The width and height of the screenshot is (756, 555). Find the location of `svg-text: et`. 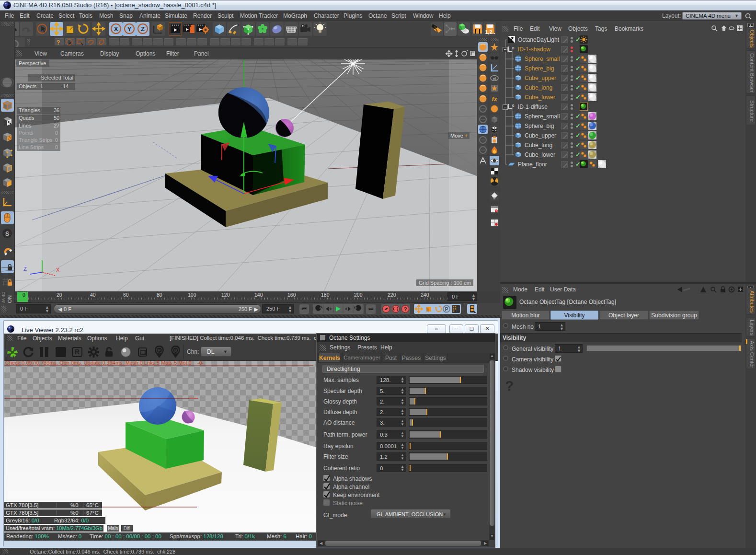

svg-text: et is located at coordinates (494, 79).